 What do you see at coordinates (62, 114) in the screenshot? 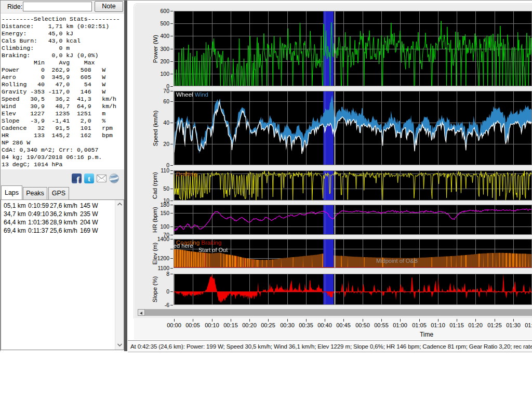
I see `stats-line: Elev 1227 1235 1251 m` at bounding box center [62, 114].